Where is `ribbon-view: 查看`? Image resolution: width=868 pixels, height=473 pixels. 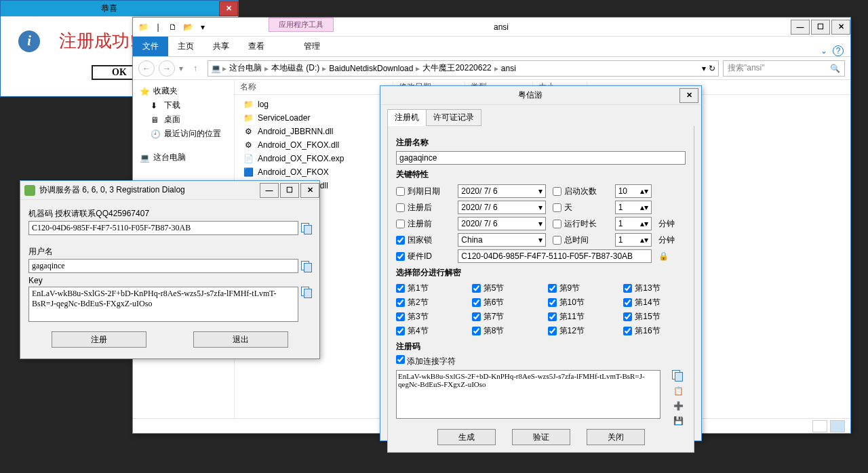 ribbon-view: 查看 is located at coordinates (256, 46).